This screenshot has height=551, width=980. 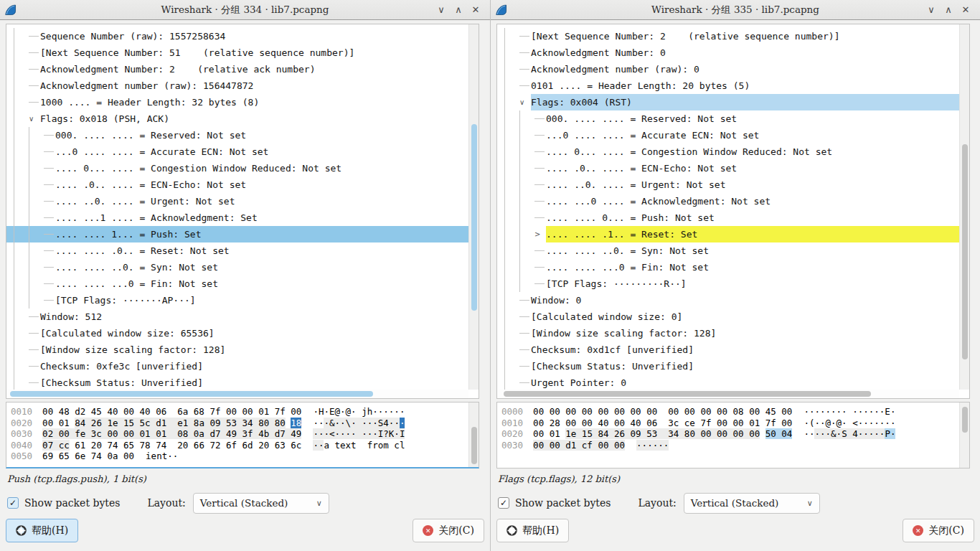 What do you see at coordinates (730, 423) in the screenshot?
I see `hex-row: 001000 28 00 00 40 00 40 06 3c ce 7f 00 …` at bounding box center [730, 423].